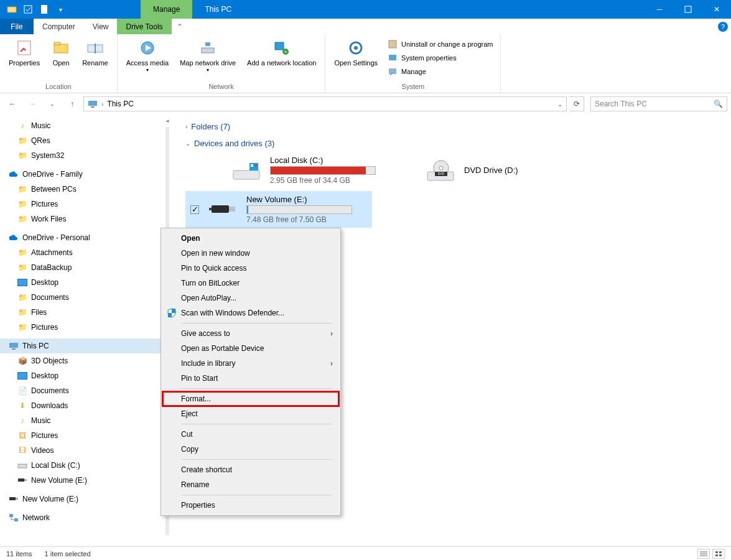 The height and width of the screenshot is (560, 731). I want to click on checkbox-icon, so click(28, 9).